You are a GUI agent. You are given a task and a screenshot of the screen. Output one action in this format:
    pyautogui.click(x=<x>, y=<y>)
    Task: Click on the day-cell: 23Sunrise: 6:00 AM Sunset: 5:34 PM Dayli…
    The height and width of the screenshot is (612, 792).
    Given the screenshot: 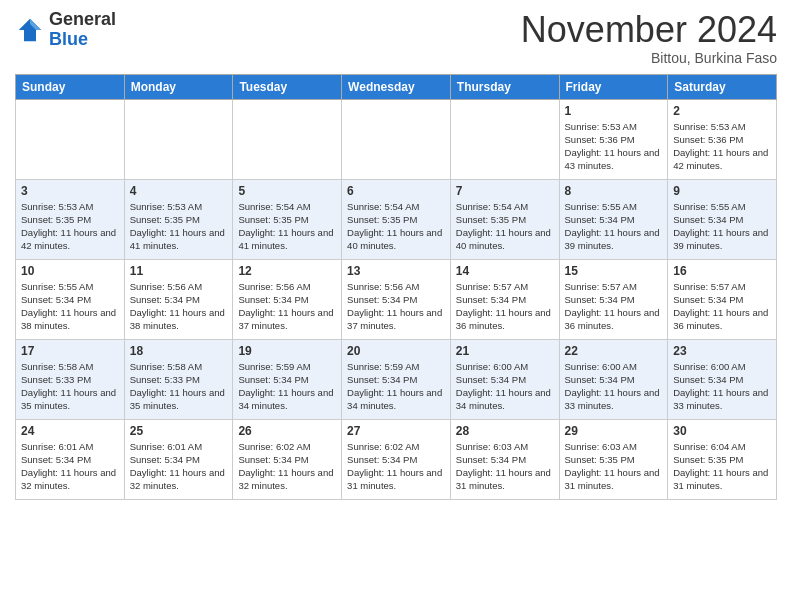 What is the action you would take?
    pyautogui.click(x=722, y=379)
    